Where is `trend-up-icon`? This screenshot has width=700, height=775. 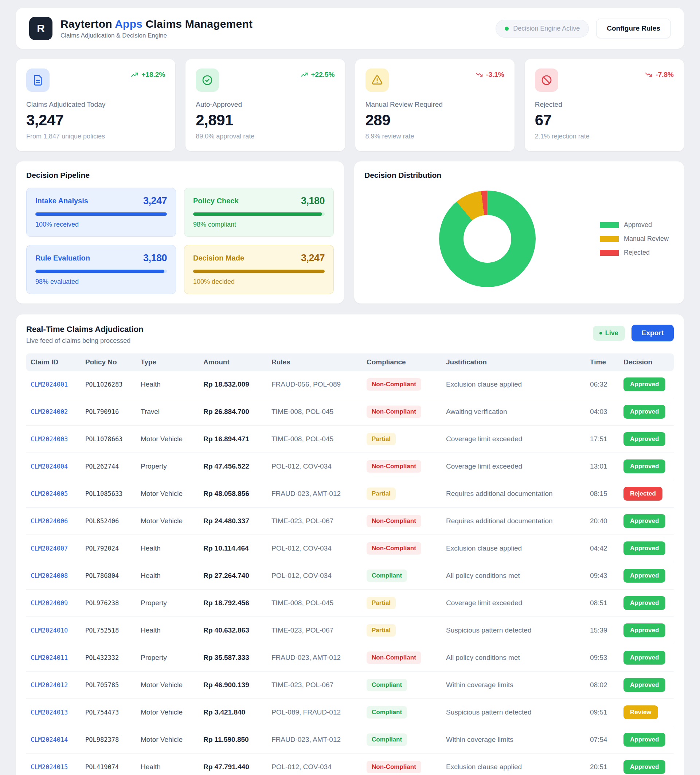 trend-up-icon is located at coordinates (304, 75).